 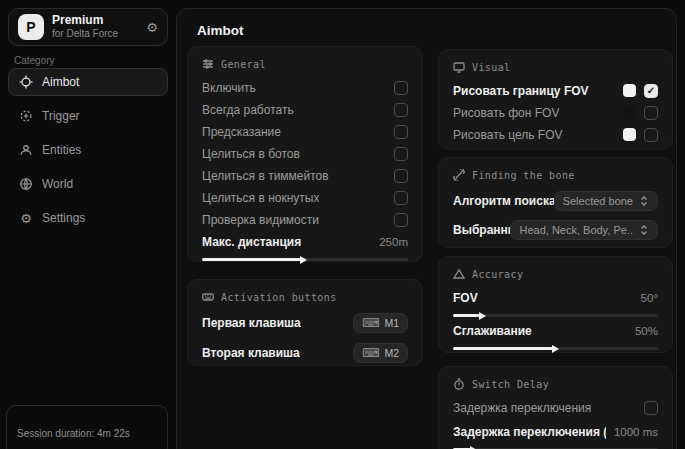 I want to click on bone-label: Выбранные кости, so click(x=482, y=230).